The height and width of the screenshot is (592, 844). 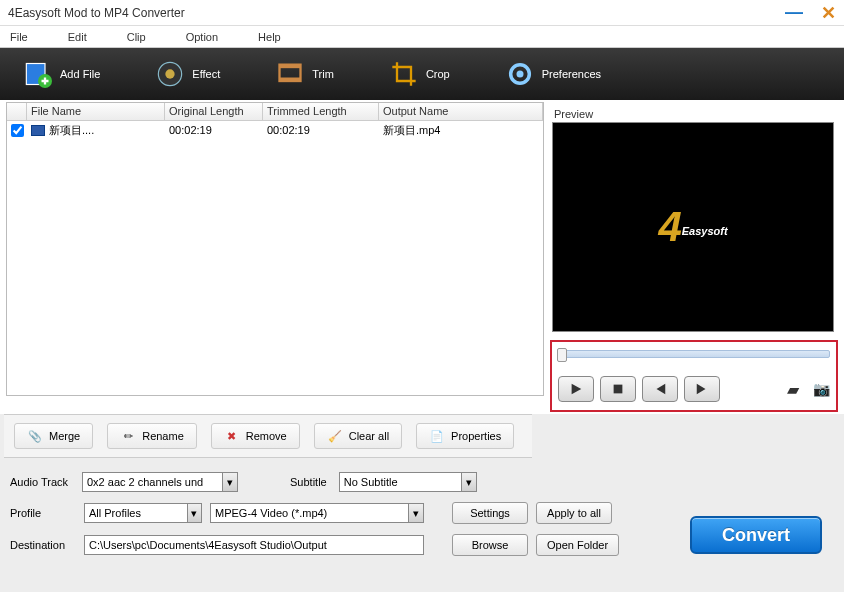 I want to click on play-button, so click(x=576, y=389).